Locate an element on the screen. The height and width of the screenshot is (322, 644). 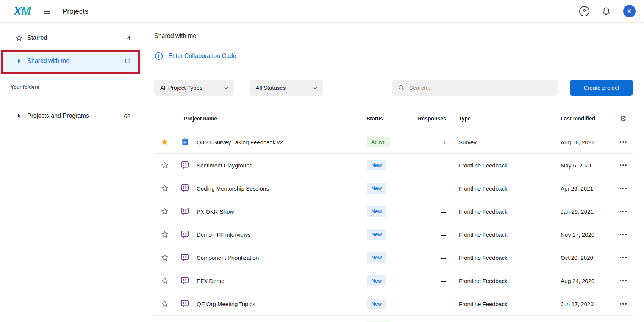
column-header-status: Status is located at coordinates (388, 119).